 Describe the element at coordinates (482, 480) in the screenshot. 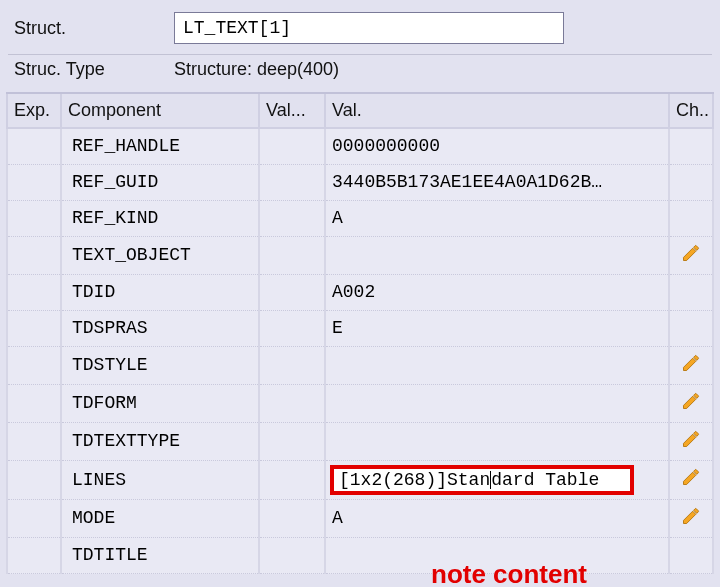

I see `value-edit-field: [1x2(268)]Standard Table` at that location.